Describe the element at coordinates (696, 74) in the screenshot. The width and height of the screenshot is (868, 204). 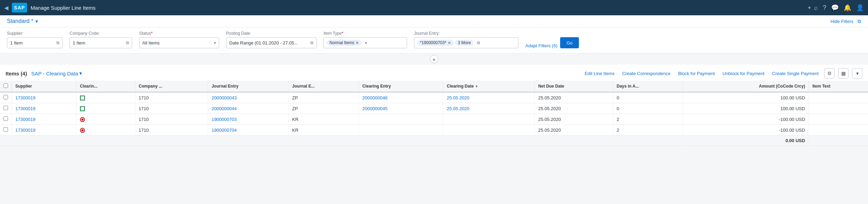
I see `block-for-payment-button: Block for Payment` at that location.